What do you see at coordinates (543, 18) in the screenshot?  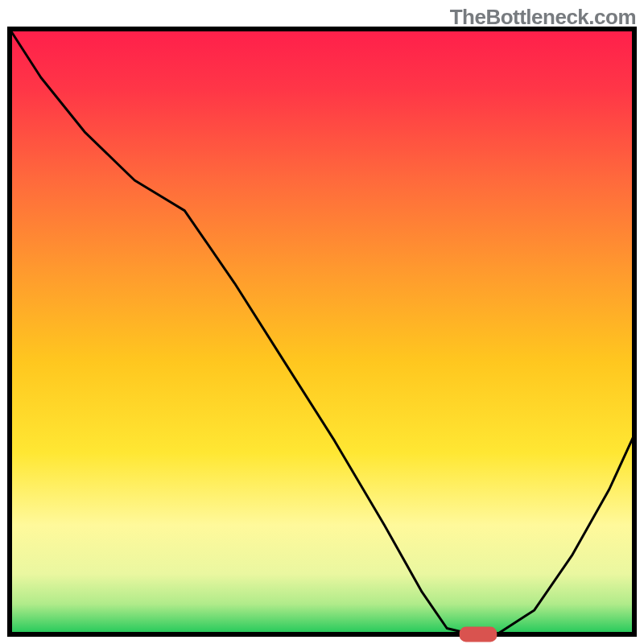 I see `watermark-text: TheBottleneck.com` at bounding box center [543, 18].